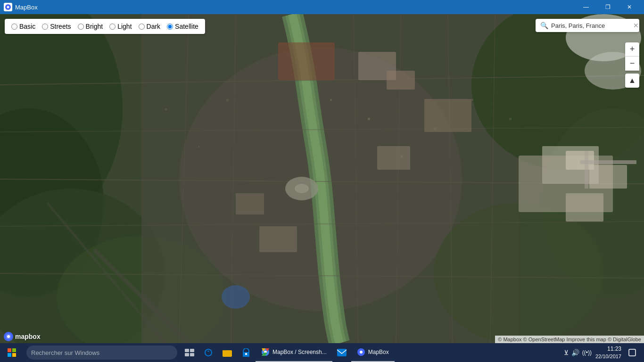  Describe the element at coordinates (65, 353) in the screenshot. I see `taskbar-search-text: Rechercher sur Windows` at that location.